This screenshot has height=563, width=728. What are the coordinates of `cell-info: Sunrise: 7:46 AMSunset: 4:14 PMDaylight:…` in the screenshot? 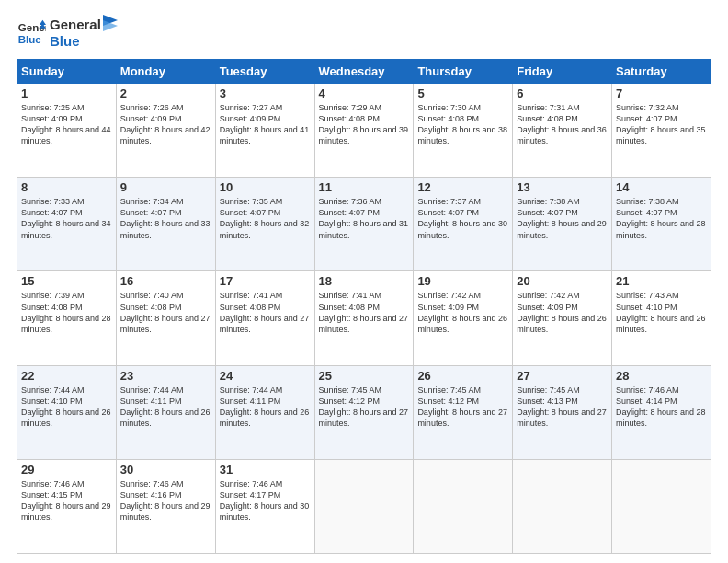 It's located at (662, 407).